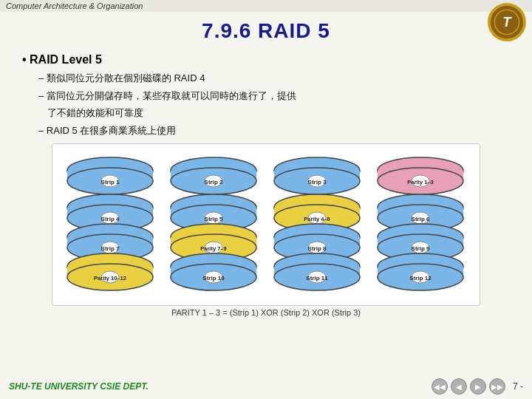  What do you see at coordinates (317, 224) in the screenshot?
I see `disk-col3: Strip 3 Parity 4–6 Strip 8 Strip 11` at bounding box center [317, 224].